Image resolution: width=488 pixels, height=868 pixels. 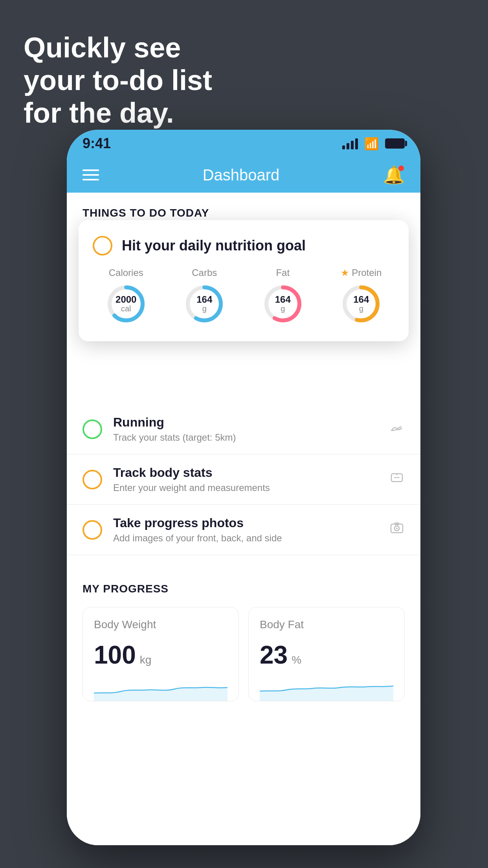 I want to click on status-icons: 📶, so click(x=373, y=144).